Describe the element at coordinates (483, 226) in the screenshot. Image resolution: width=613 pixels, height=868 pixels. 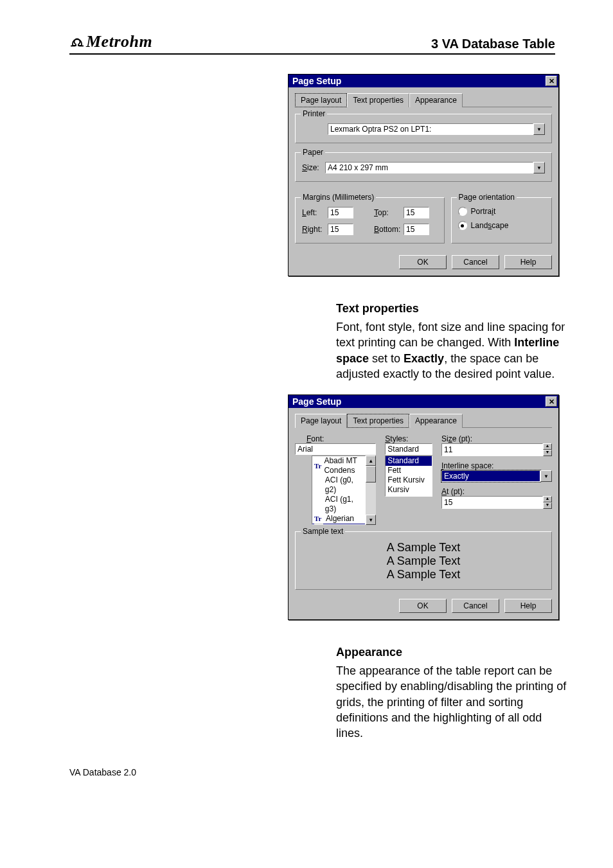
I see `radio-landscape: Landscape` at that location.